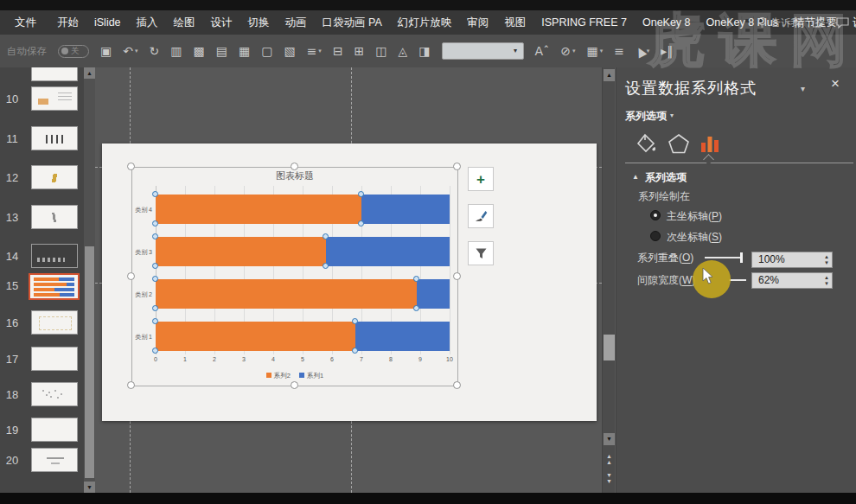 The height and width of the screenshot is (504, 856). What do you see at coordinates (742, 258) in the screenshot?
I see `series-overlap-slider-thumb` at bounding box center [742, 258].